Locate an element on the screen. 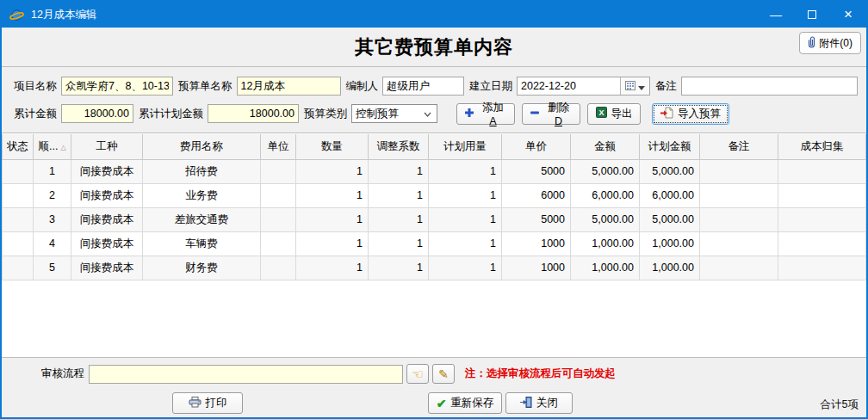 The height and width of the screenshot is (419, 868). table-row: 2间接费成本业务费11160006,000.006,000.00 is located at coordinates (434, 195).